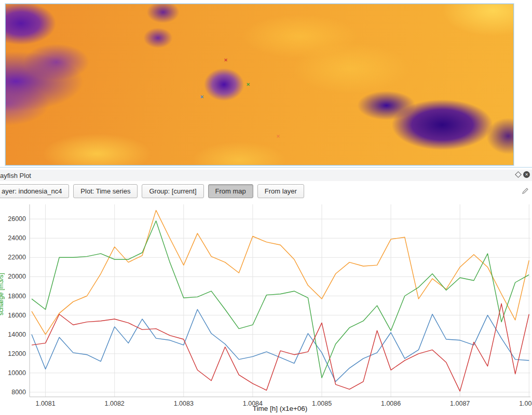 The height and width of the screenshot is (415, 532). What do you see at coordinates (230, 191) in the screenshot?
I see `toolbar-button-from-map: From map` at bounding box center [230, 191].